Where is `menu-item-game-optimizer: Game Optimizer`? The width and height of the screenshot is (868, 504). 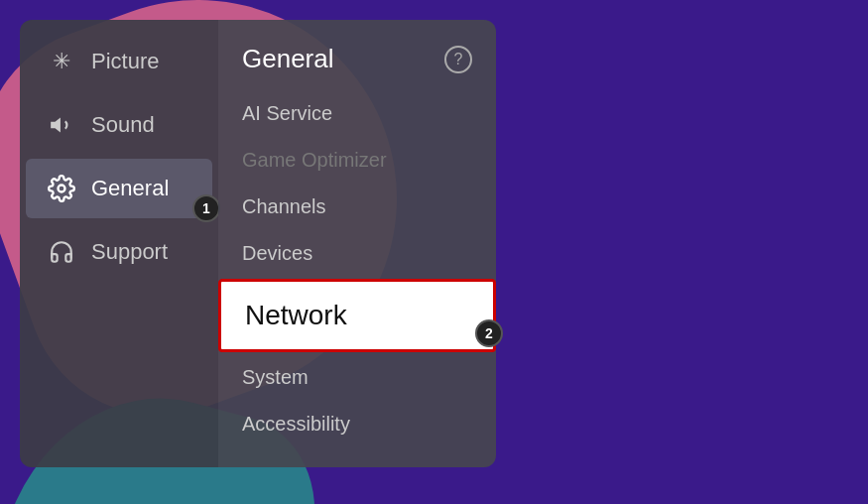
menu-item-game-optimizer: Game Optimizer is located at coordinates (357, 161).